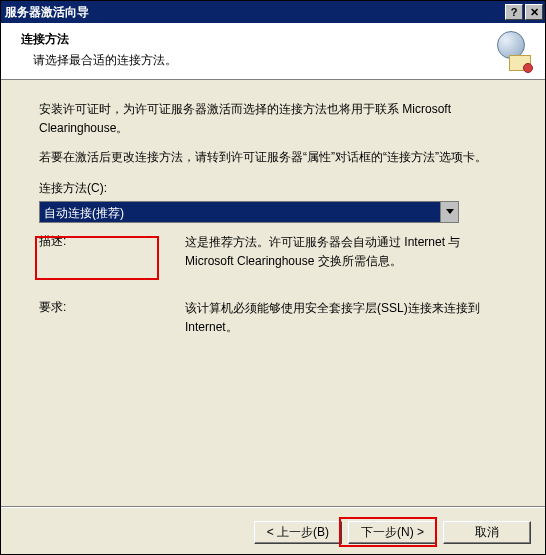 This screenshot has width=546, height=555. I want to click on requirement-row: 要求: 该计算机必须能够使用安全套接字层(SSL)连接来连接到 Internet…, so click(279, 318).